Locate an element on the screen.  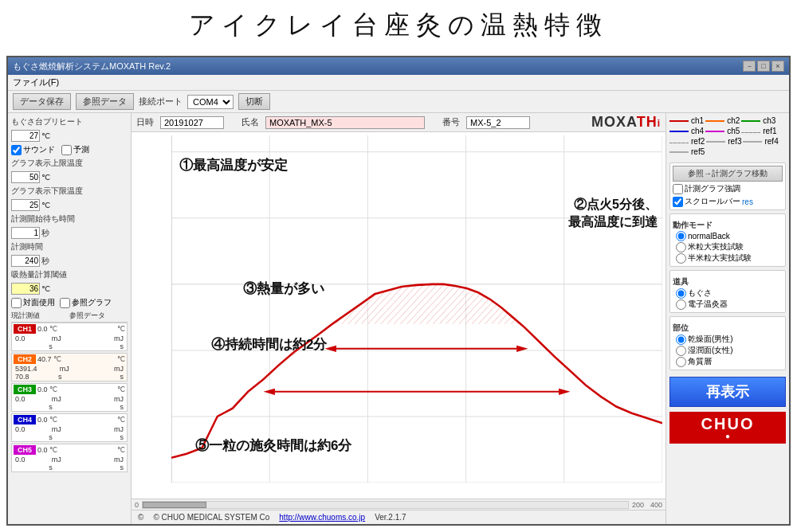
measure-wait-row: 計測開始待ち時間 is located at coordinates (69, 219).